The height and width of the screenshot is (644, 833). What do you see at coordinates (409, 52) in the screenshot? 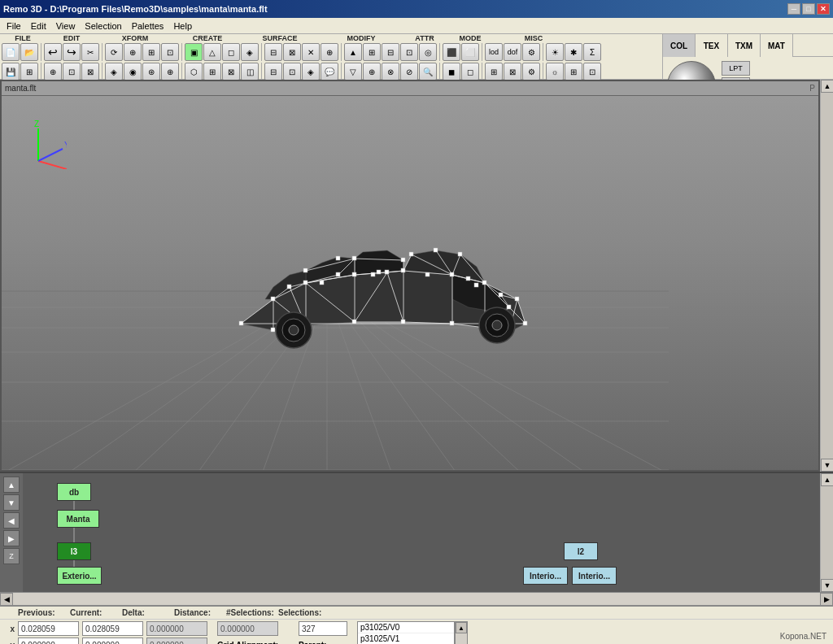
I see `tb-mod4: ⊡` at bounding box center [409, 52].